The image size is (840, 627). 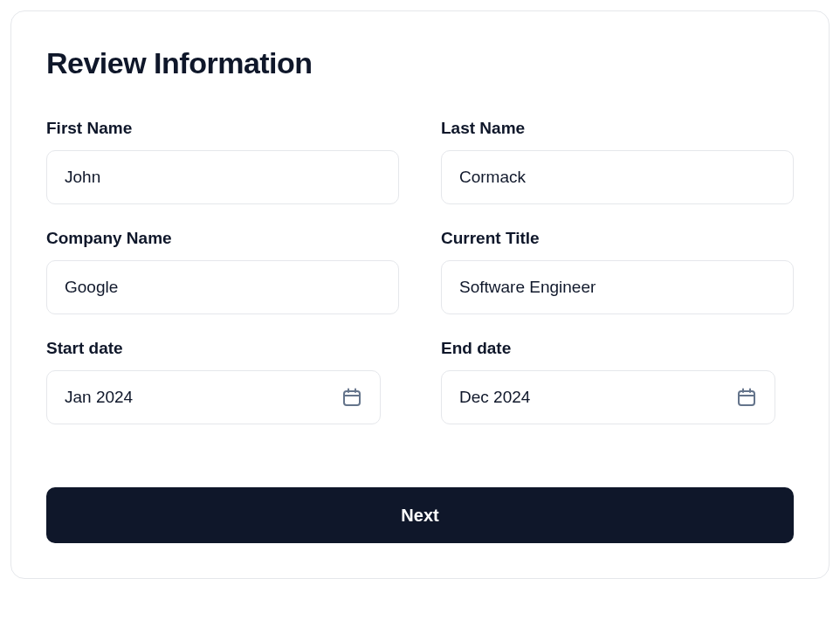 What do you see at coordinates (223, 238) in the screenshot?
I see `company-name-label: Company Name` at bounding box center [223, 238].